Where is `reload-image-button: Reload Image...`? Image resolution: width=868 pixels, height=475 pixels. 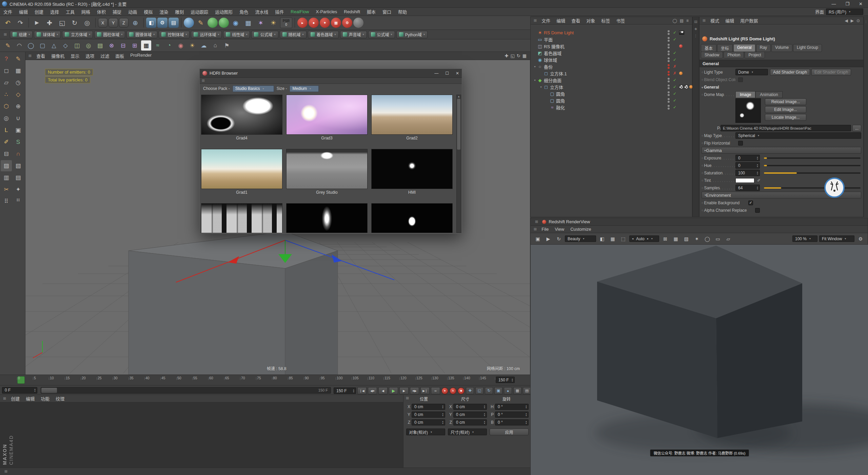 reload-image-button: Reload Image... is located at coordinates (786, 102).